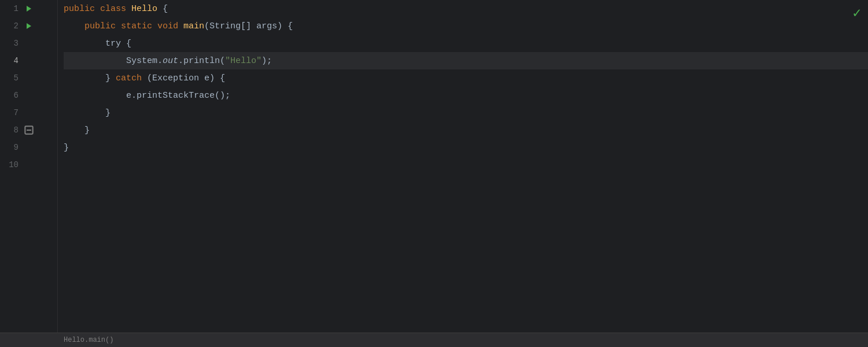  Describe the element at coordinates (131, 79) in the screenshot. I see `code-token: catch` at that location.